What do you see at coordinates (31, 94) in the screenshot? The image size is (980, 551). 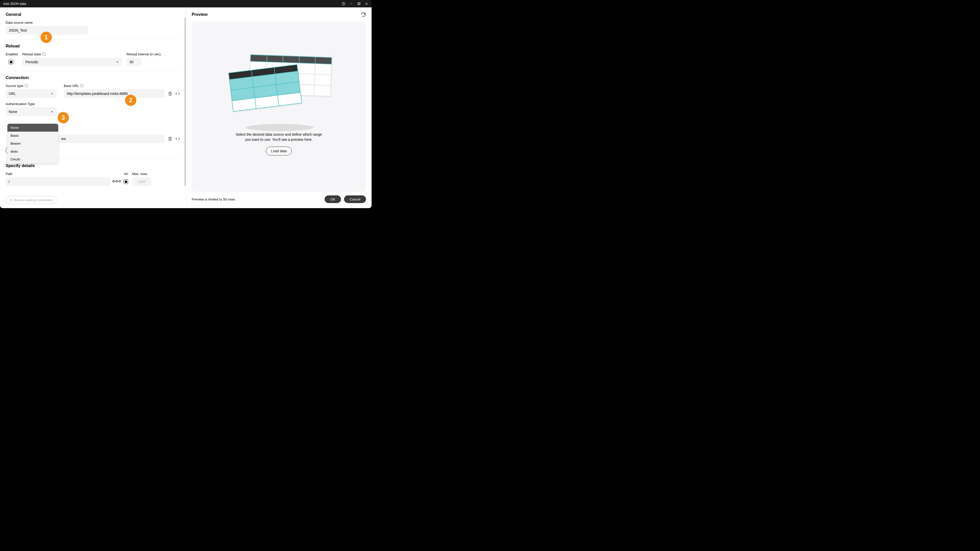 I see `source-type-select: URL` at bounding box center [31, 94].